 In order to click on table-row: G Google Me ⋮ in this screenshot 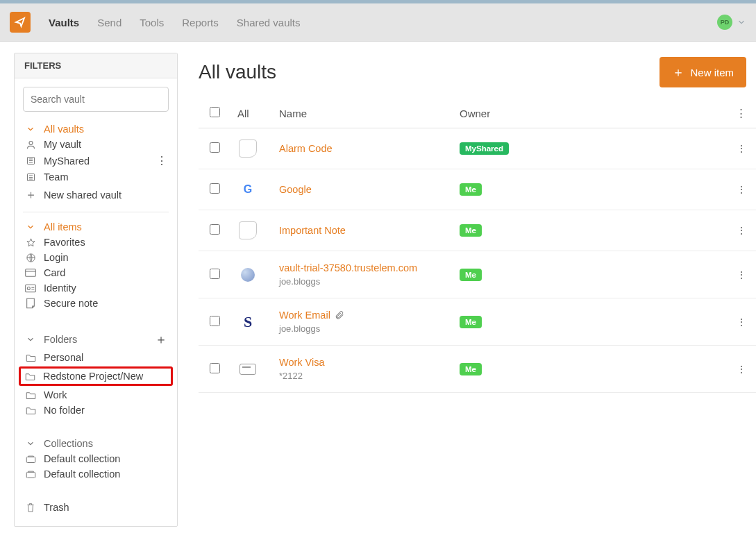, I will do `click(478, 190)`.